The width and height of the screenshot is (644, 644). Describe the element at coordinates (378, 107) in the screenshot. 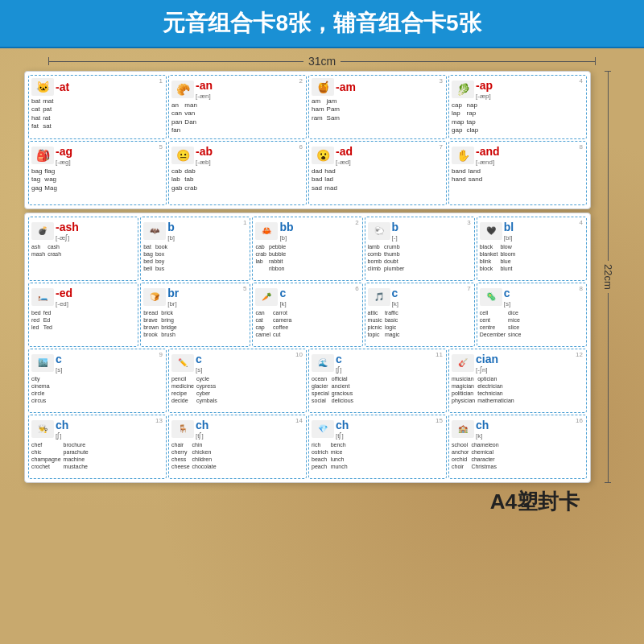

I see `phonic-card-am: 3 🍯 -am amhamram jamPamSam` at that location.